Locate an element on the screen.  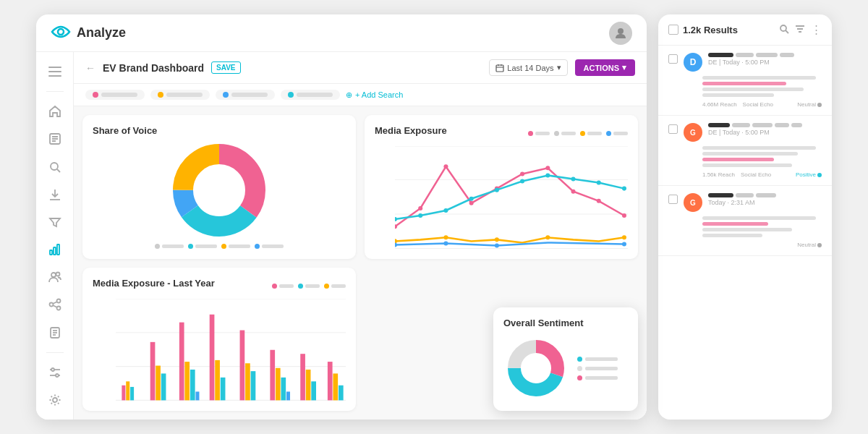
sidebar-item-pages is located at coordinates (55, 139).